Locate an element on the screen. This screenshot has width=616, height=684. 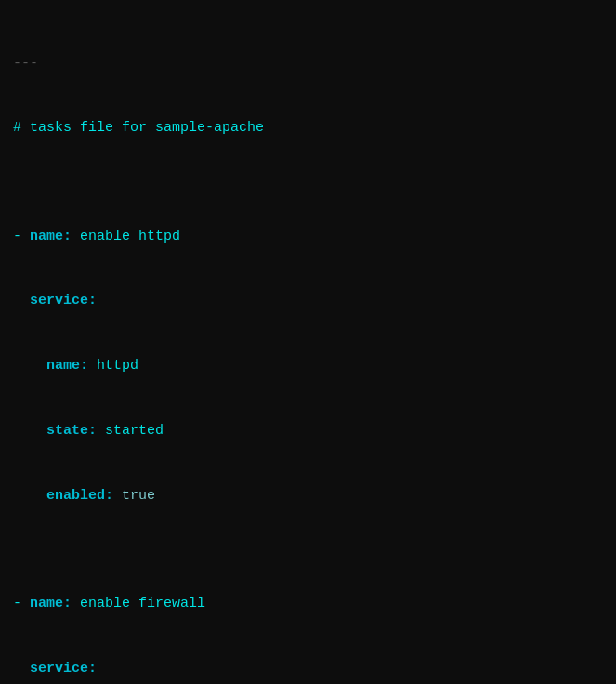
comment-line: # tasks file for sample-apache is located at coordinates (308, 128).